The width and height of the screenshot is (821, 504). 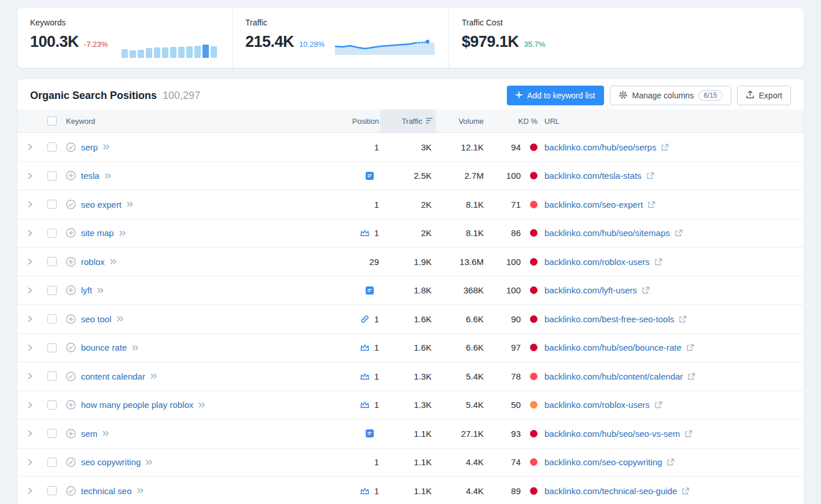 What do you see at coordinates (603, 462) in the screenshot?
I see `url-link: backlinko.com/seo-copywriting` at bounding box center [603, 462].